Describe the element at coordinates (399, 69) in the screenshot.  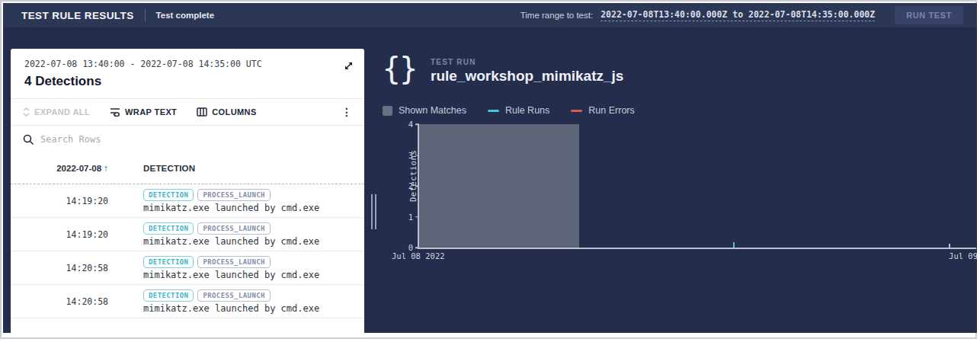
I see `rule-braces-icon: {}` at that location.